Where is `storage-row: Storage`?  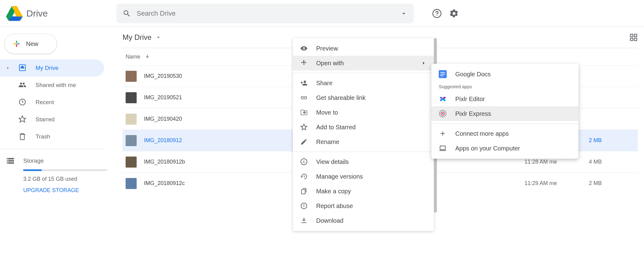 storage-row: Storage is located at coordinates (58, 161).